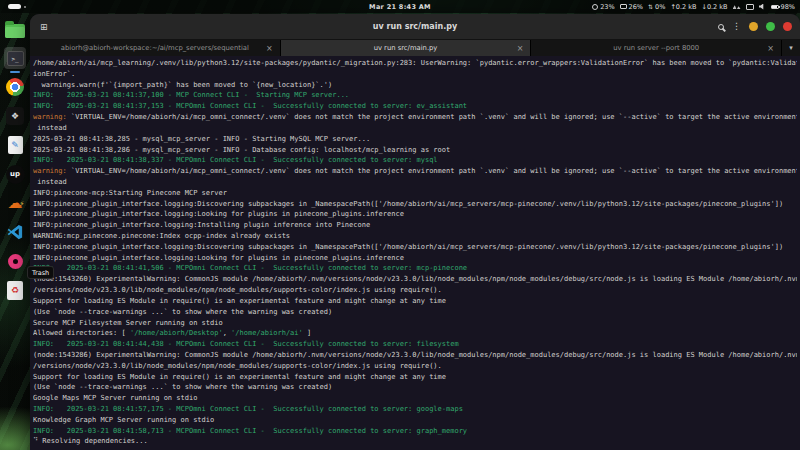 Image resolution: width=800 pixels, height=450 pixels. What do you see at coordinates (683, 7) in the screenshot?
I see `net-upload: ↑0.2 kB` at bounding box center [683, 7].